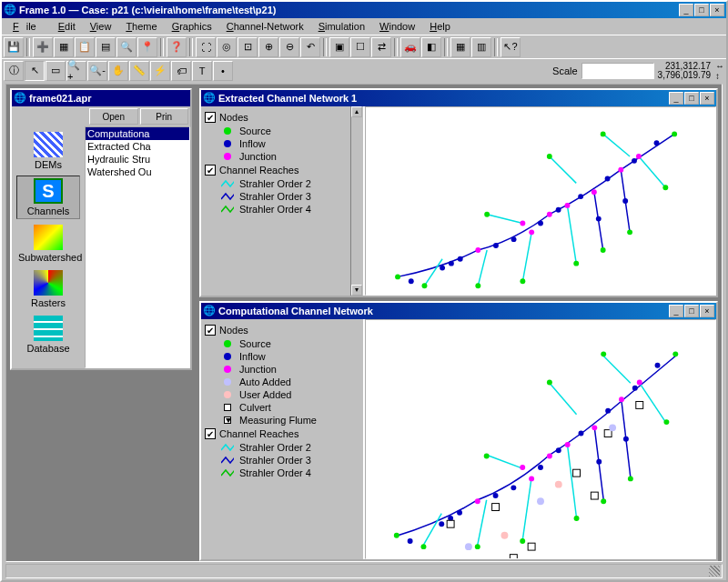 Image resolution: width=728 pixels, height=582 pixels. I want to click on tab-subwatershed: Subwatershed, so click(48, 244).